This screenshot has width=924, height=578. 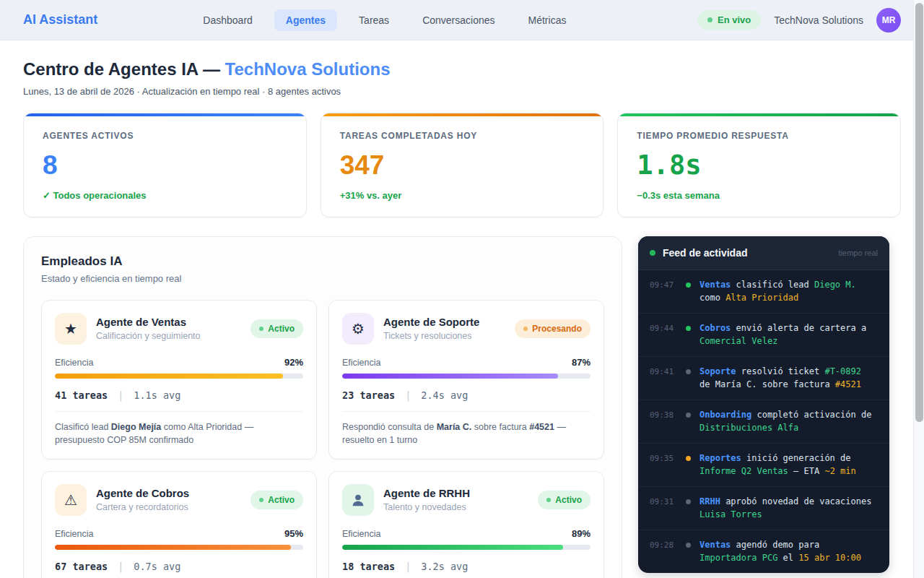 I want to click on gear-icon: ⚙, so click(x=358, y=329).